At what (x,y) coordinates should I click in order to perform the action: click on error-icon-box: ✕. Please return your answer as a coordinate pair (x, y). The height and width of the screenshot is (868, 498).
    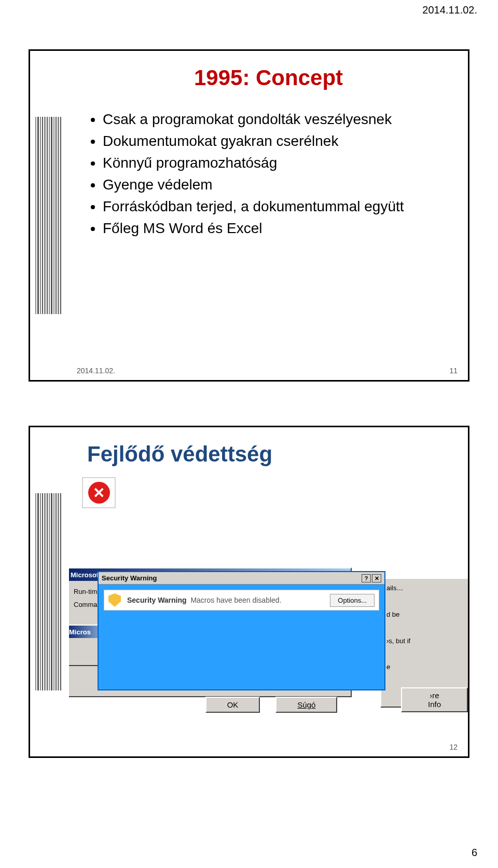
    Looking at the image, I should click on (99, 493).